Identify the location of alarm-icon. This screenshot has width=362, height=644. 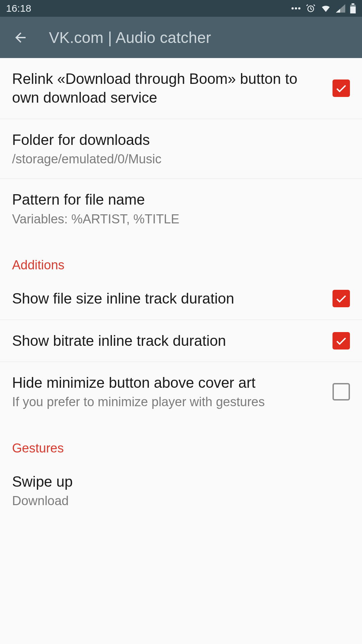
(311, 8).